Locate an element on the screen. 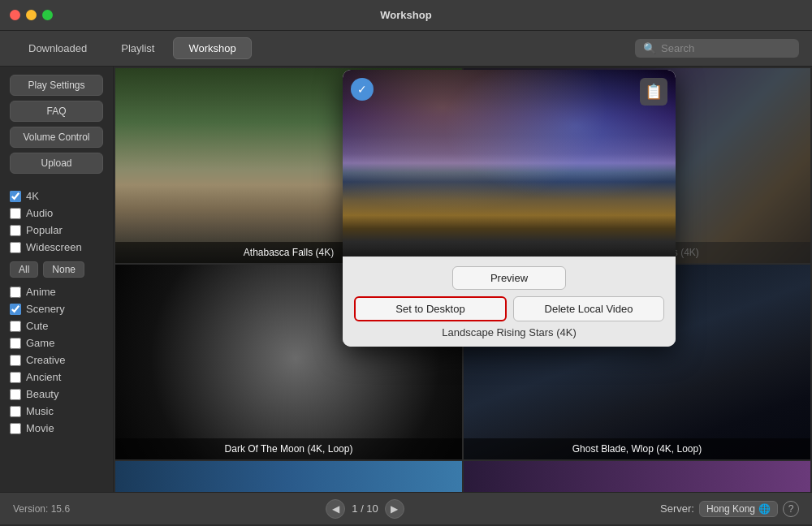  page-info: 1 / 10 is located at coordinates (365, 508).